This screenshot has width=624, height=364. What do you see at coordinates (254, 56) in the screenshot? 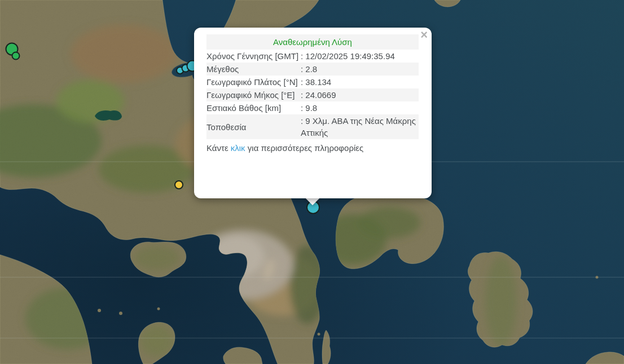
I see `row-label: Χρόνος Γέννησης [GMT]` at bounding box center [254, 56].